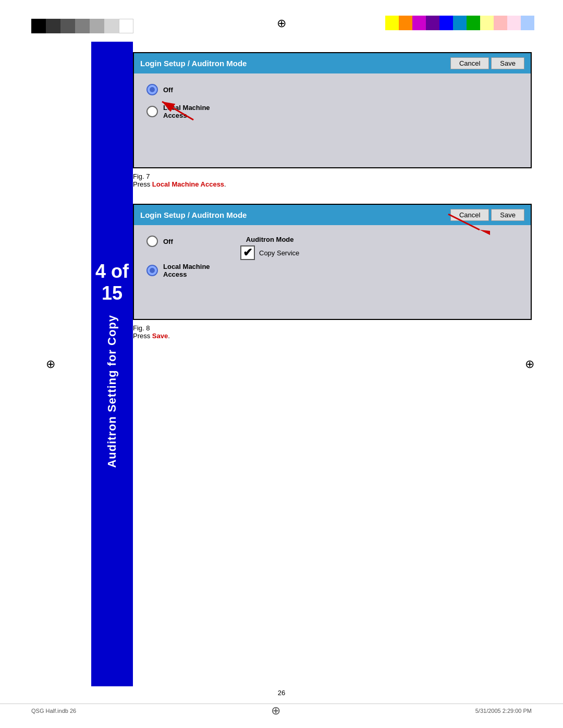  What do you see at coordinates (276, 711) in the screenshot?
I see `crosshair-bottom-center: ⊕` at bounding box center [276, 711].